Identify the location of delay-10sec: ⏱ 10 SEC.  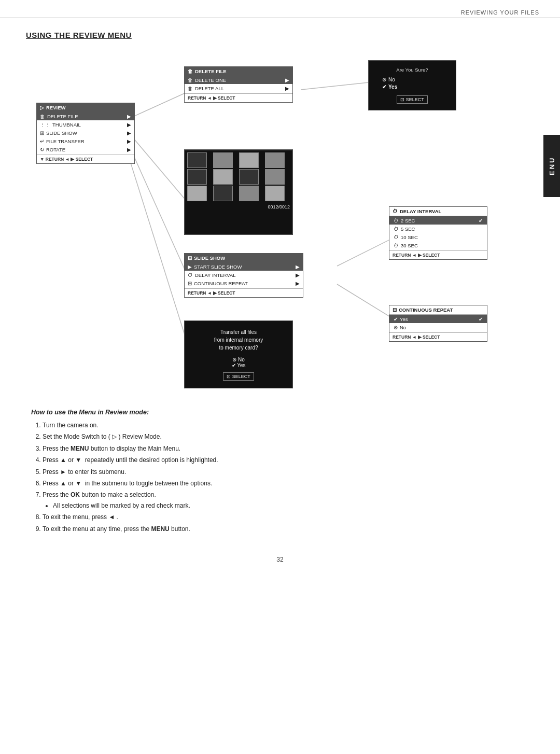
(438, 237).